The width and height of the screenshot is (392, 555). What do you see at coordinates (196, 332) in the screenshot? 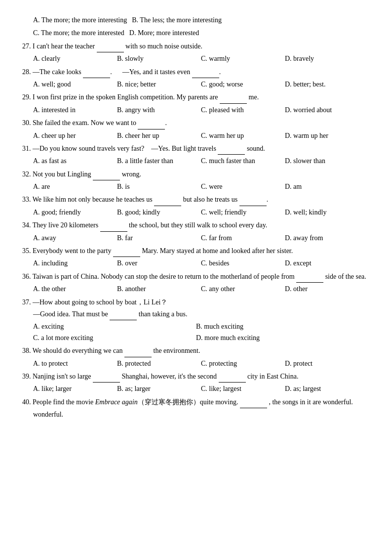
I see `question-37-options: A. exciting B. much exciting C. a lot mo…` at bounding box center [196, 332].